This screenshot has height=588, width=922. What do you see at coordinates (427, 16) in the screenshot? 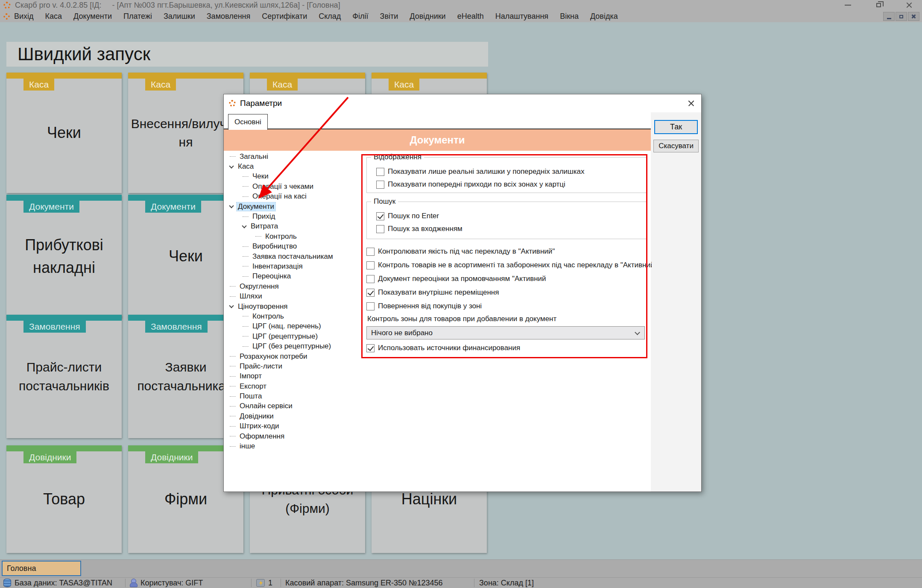
I see `menu-item-Довідники: Довідники` at bounding box center [427, 16].